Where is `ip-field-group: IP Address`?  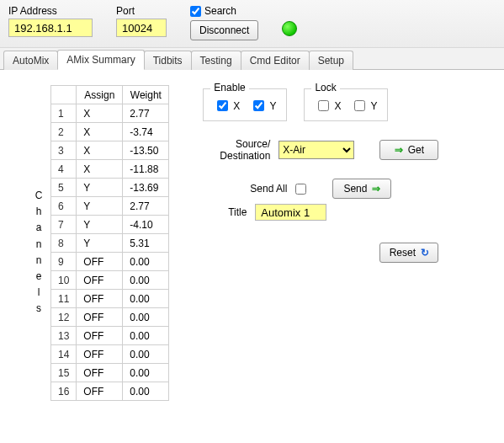 ip-field-group: IP Address is located at coordinates (50, 21).